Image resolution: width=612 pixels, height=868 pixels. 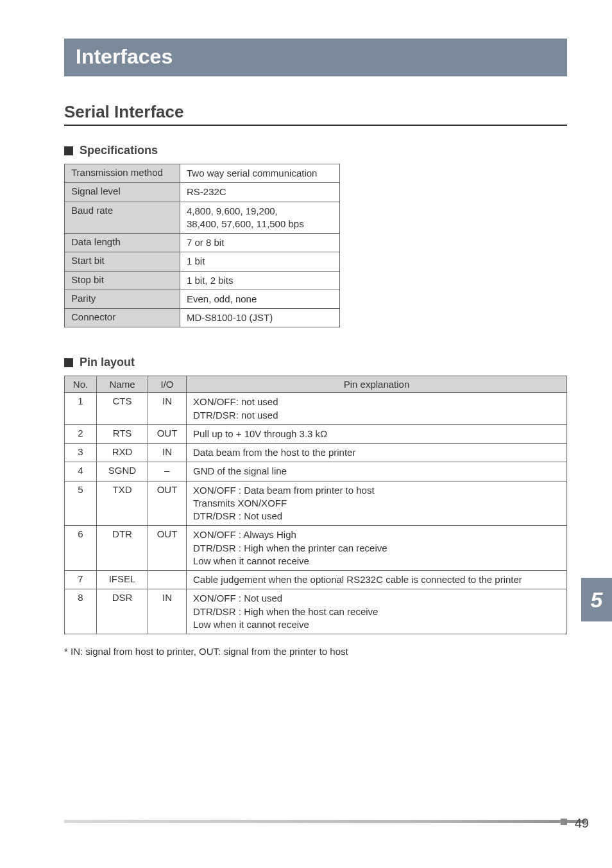 What do you see at coordinates (203, 280) in the screenshot?
I see `table-row: Stop bit1 bit, 2 bits` at bounding box center [203, 280].